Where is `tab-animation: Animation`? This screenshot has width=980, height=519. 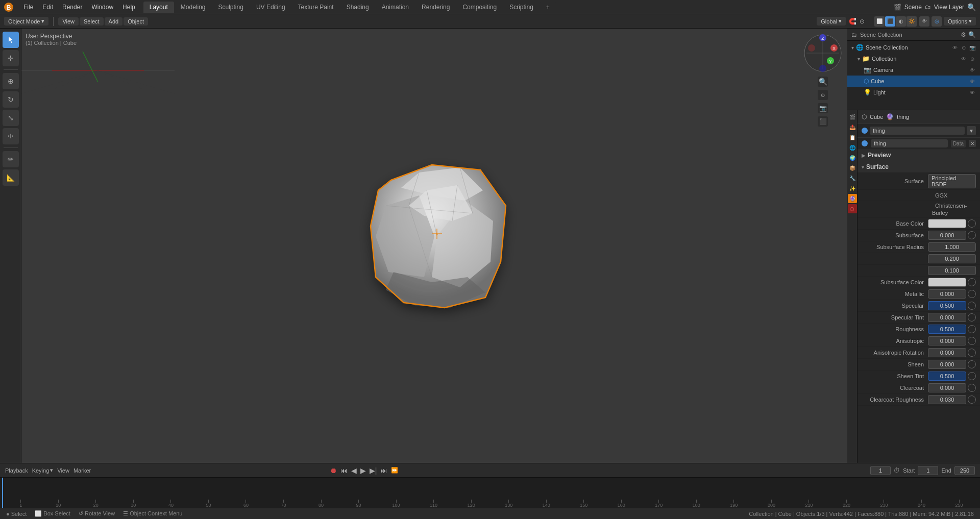
tab-animation: Animation is located at coordinates (395, 7).